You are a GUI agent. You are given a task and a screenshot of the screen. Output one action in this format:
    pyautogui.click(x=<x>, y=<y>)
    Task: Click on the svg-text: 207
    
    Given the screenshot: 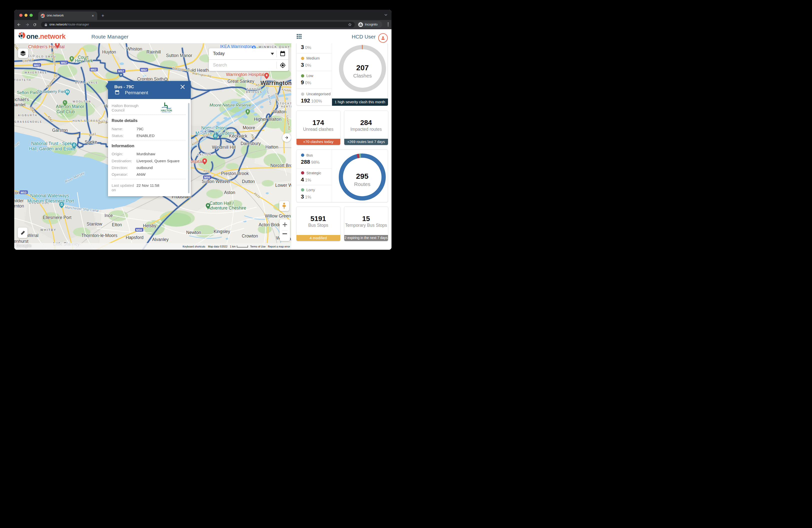 What is the action you would take?
    pyautogui.click(x=362, y=68)
    